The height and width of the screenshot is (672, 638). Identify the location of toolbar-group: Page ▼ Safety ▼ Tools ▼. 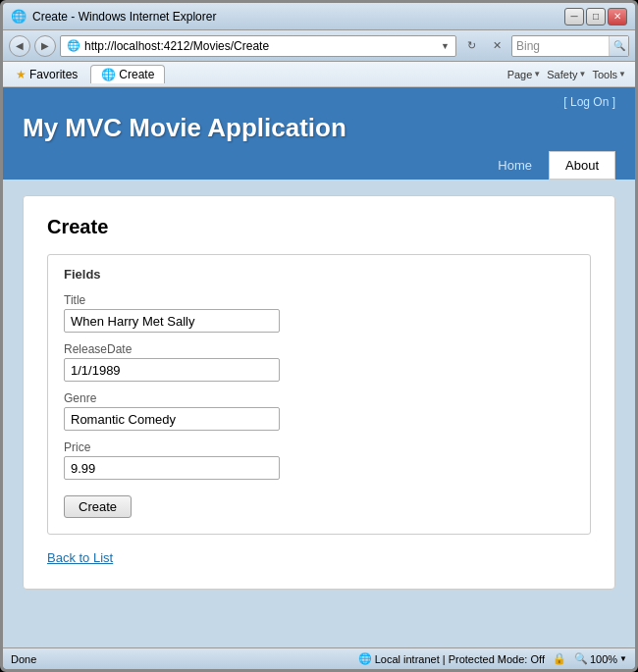
(567, 75).